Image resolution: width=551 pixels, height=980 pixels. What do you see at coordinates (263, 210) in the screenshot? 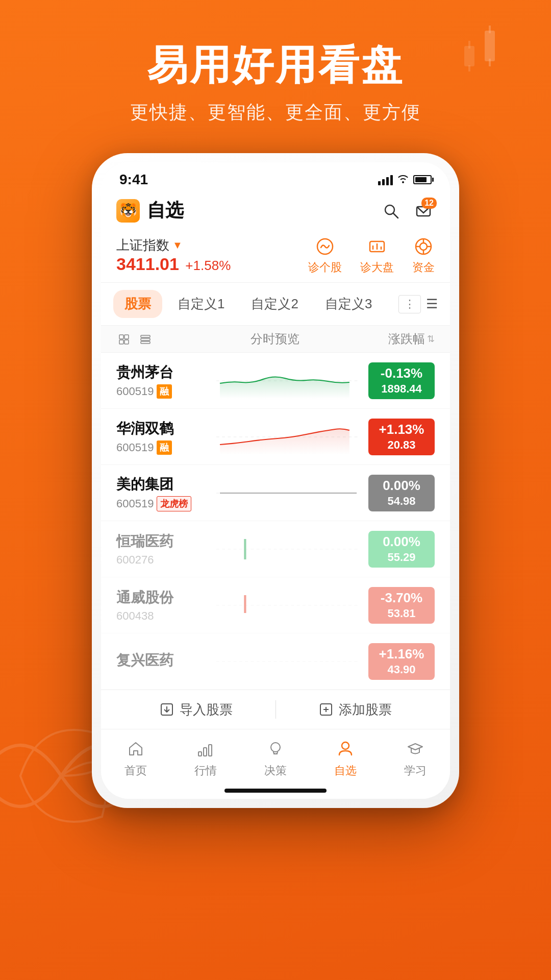
I see `app-title: 自选` at bounding box center [263, 210].